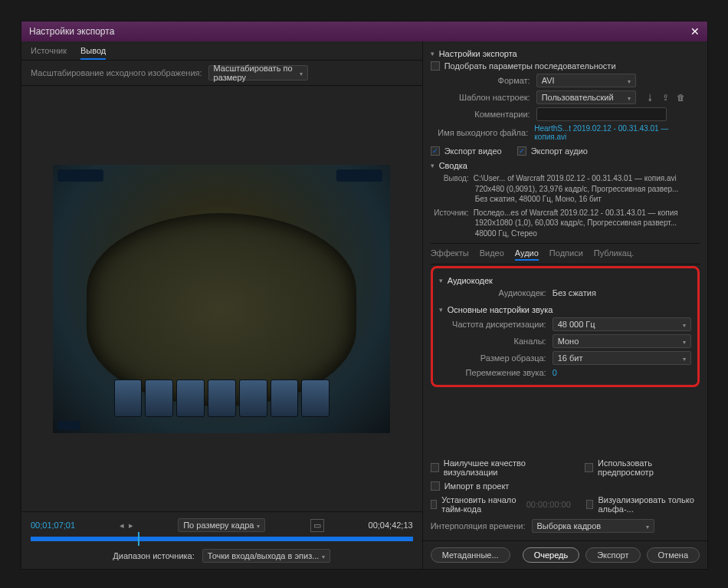 The width and height of the screenshot is (728, 588). Describe the element at coordinates (530, 66) in the screenshot. I see `match-sequence-label: Подобрать параметры последовательности` at that location.